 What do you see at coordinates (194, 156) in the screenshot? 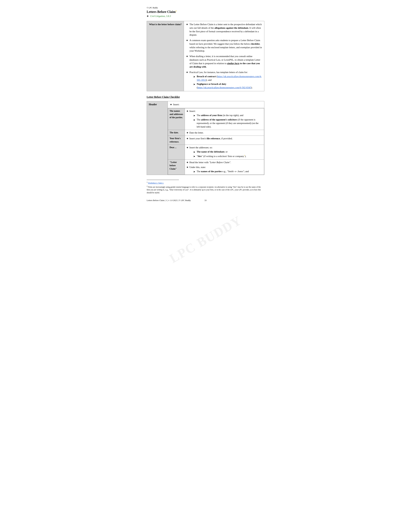
I see `arrow-dear-2: ➤` at bounding box center [194, 156].